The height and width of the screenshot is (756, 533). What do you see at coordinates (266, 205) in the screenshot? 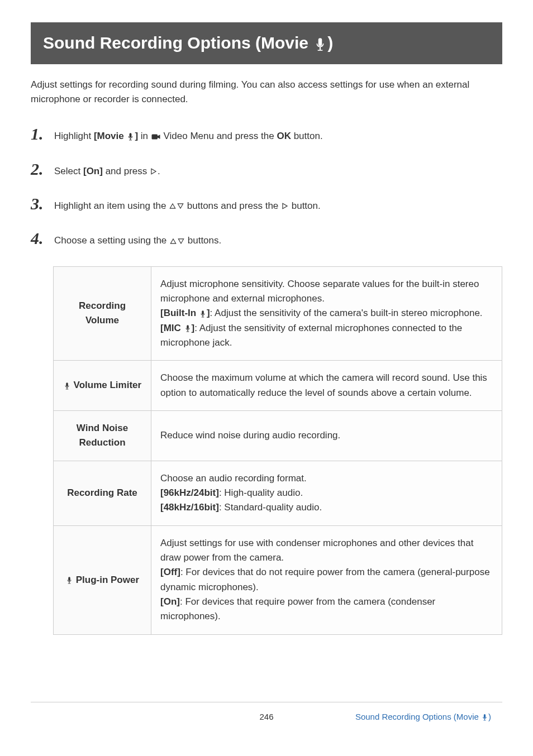
I see `step-3: 3. Highlight an item using the buttons a…` at bounding box center [266, 205].